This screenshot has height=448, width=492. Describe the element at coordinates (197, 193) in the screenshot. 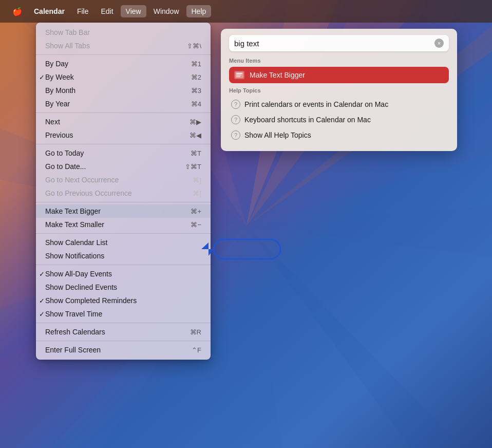

I see `go-prev-occ-shortcut: ⌘[` at that location.